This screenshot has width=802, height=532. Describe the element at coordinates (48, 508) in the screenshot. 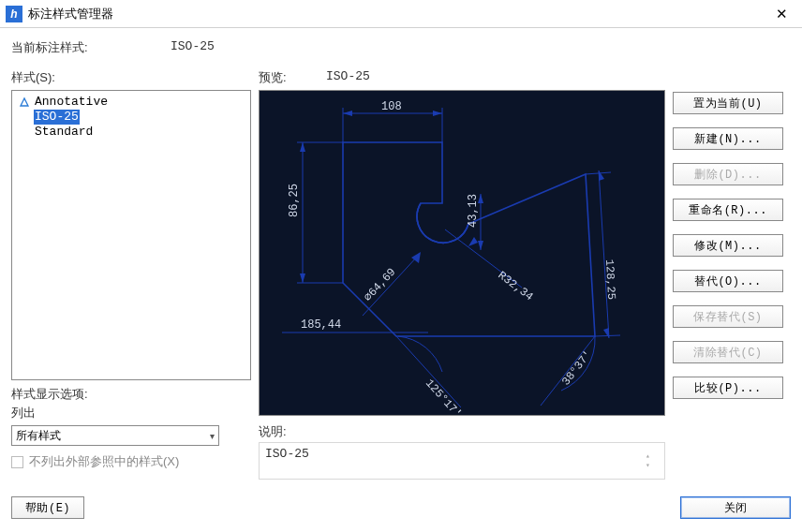

I see `help-button: 帮助(E)` at that location.